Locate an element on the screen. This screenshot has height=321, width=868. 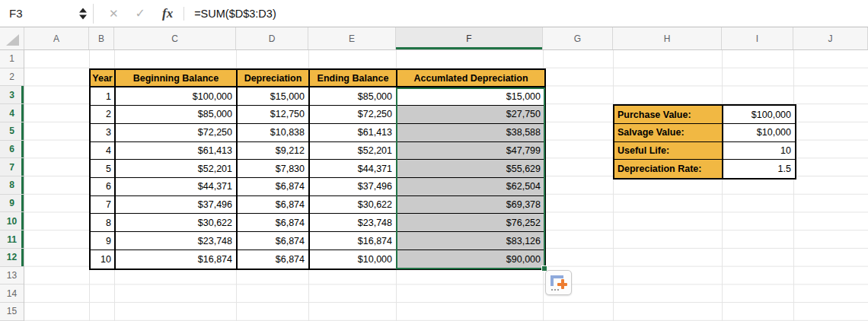
table-cell: $47,799 is located at coordinates (471, 151).